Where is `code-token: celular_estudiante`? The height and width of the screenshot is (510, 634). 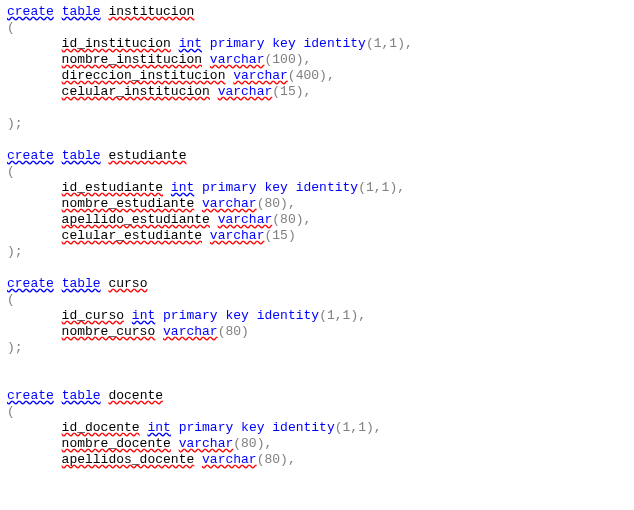 code-token: celular_estudiante is located at coordinates (132, 236).